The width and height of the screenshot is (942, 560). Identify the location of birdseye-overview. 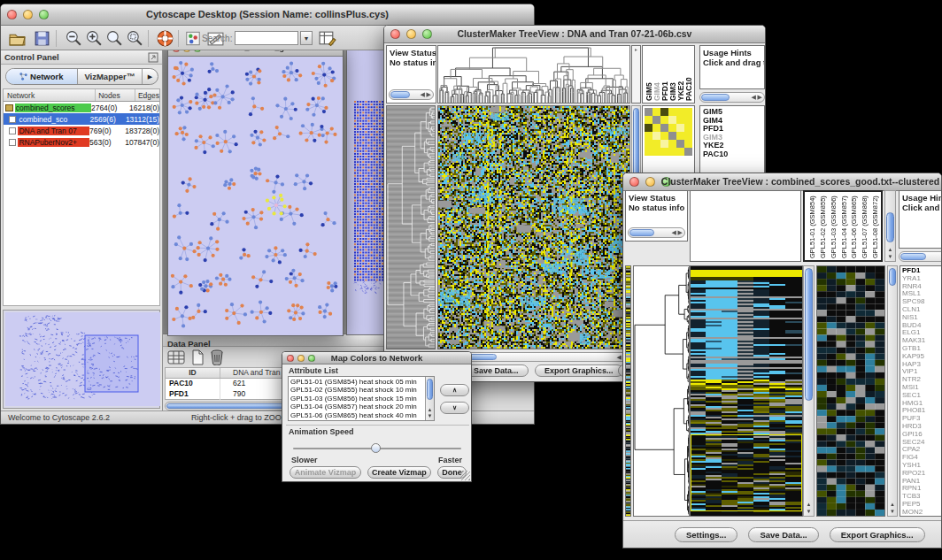
(83, 359).